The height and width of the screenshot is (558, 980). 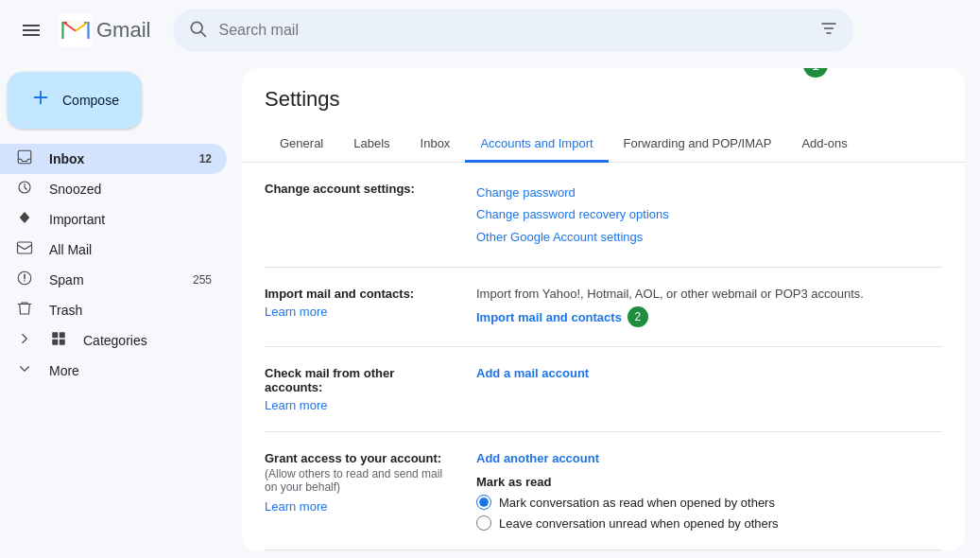 I want to click on compose-label: Compose, so click(x=91, y=100).